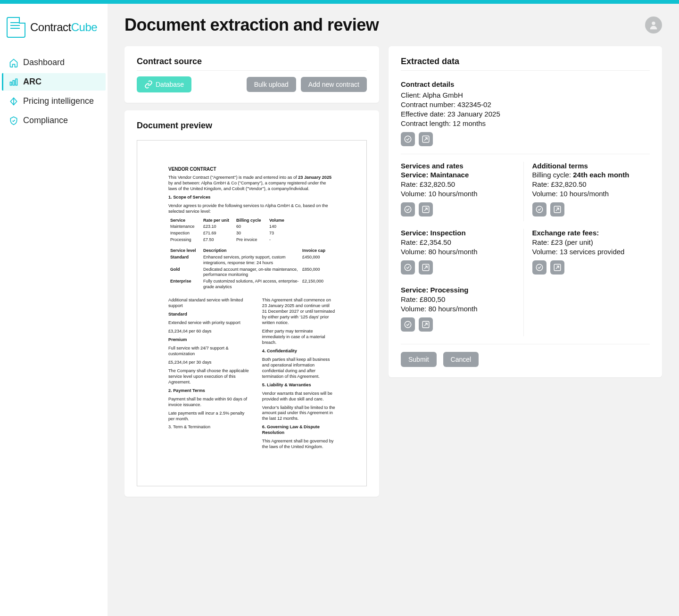 The height and width of the screenshot is (616, 679). Describe the element at coordinates (54, 101) in the screenshot. I see `sidebar-item-pricing: Pricing intelligence` at that location.